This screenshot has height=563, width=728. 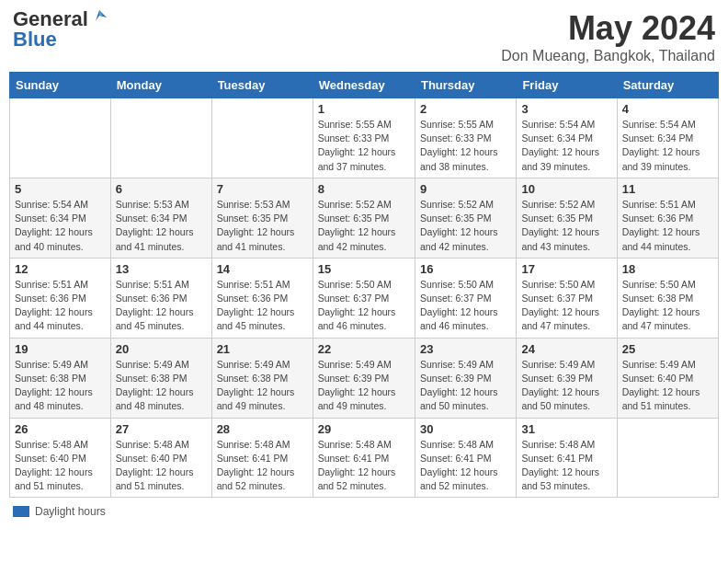 What do you see at coordinates (465, 350) in the screenshot?
I see `day-number: 23` at bounding box center [465, 350].